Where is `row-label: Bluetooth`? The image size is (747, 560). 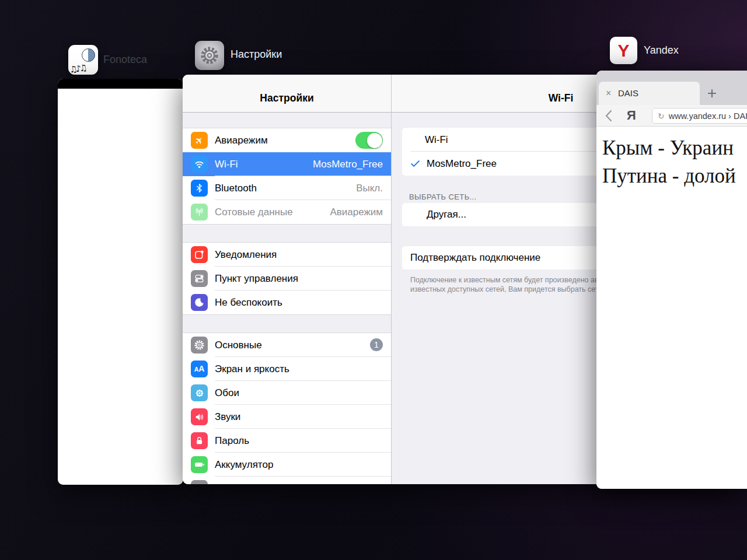 row-label: Bluetooth is located at coordinates (236, 188).